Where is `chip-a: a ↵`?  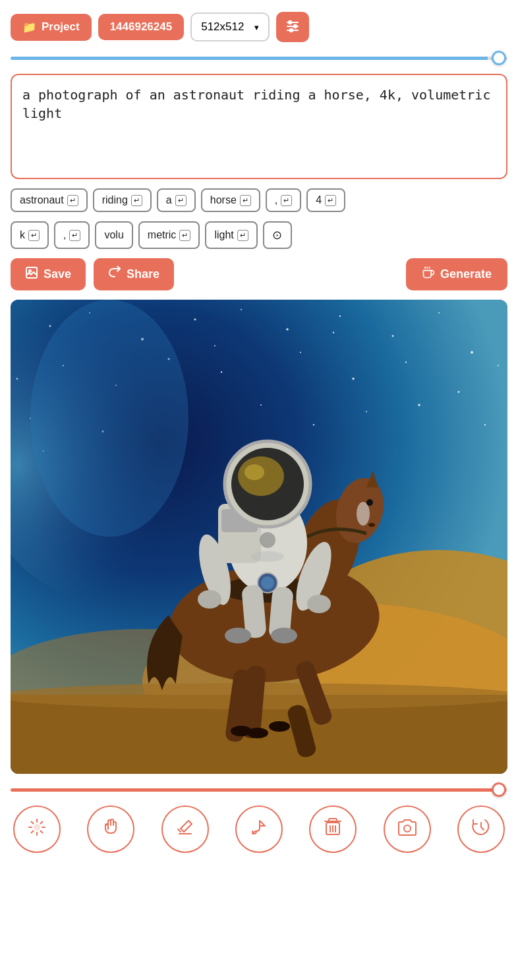 chip-a: a ↵ is located at coordinates (177, 200).